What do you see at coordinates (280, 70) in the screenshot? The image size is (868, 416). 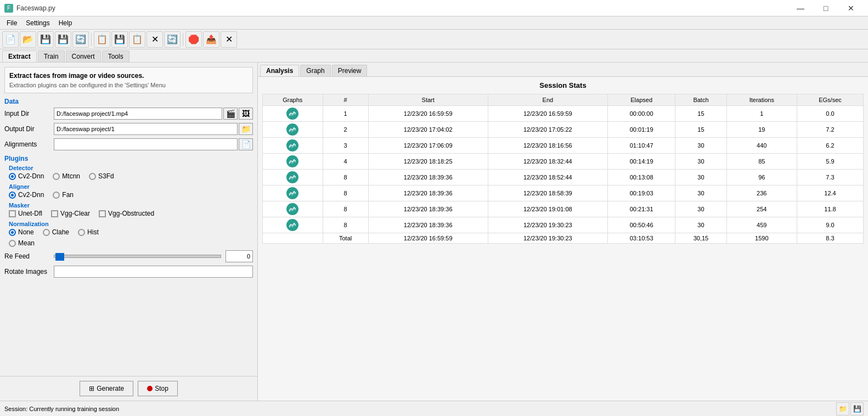 I see `tab-analysis: Analysis` at bounding box center [280, 70].